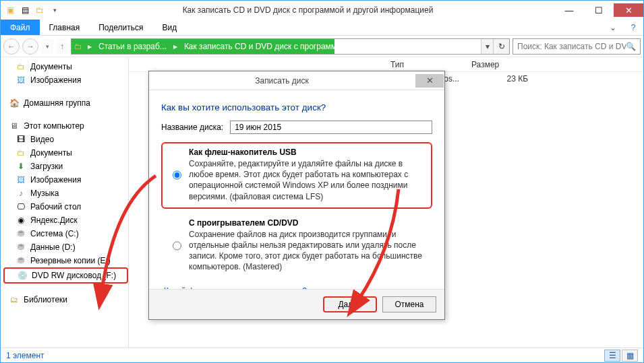 The height and width of the screenshot is (363, 644). What do you see at coordinates (26, 356) in the screenshot?
I see `status-count: 1 элемент` at bounding box center [26, 356].